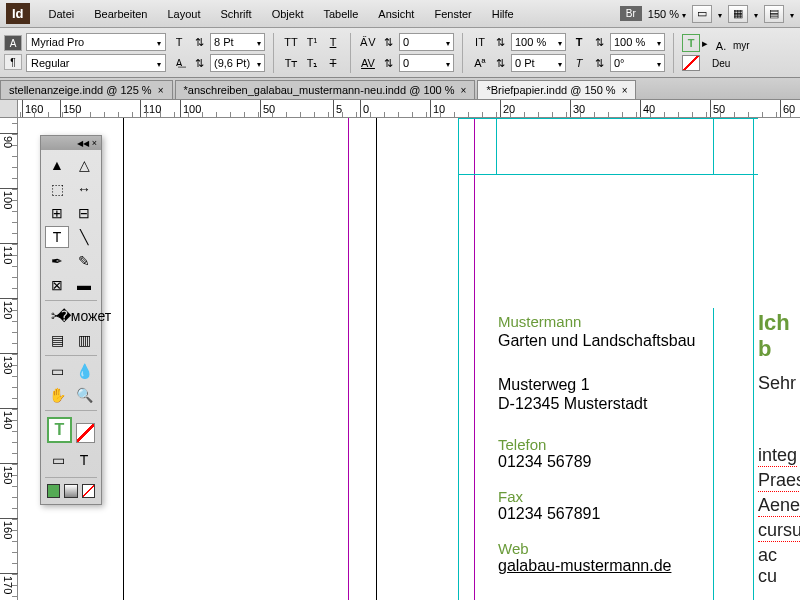  Describe the element at coordinates (288, 14) in the screenshot. I see `menu-objekt: Objekt` at that location.